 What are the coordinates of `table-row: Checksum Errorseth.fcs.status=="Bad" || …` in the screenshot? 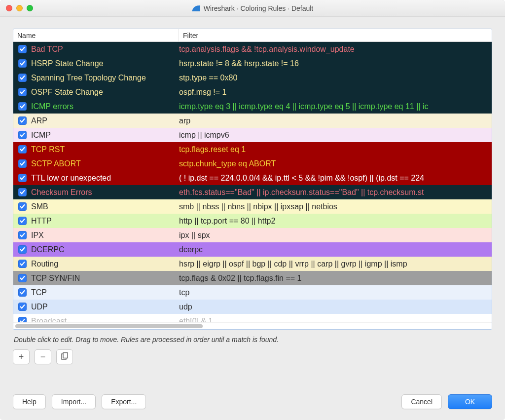 It's located at (252, 192).